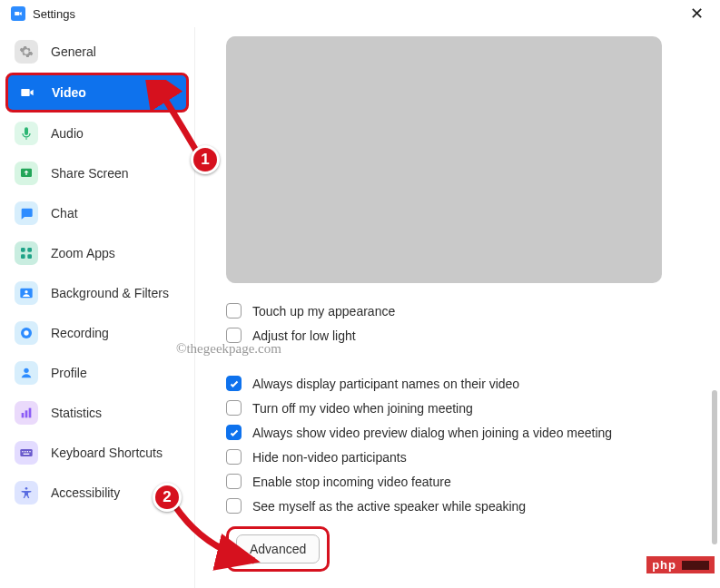  What do you see at coordinates (323, 311) in the screenshot?
I see `checkbox-label: Touch up my appearance` at bounding box center [323, 311].